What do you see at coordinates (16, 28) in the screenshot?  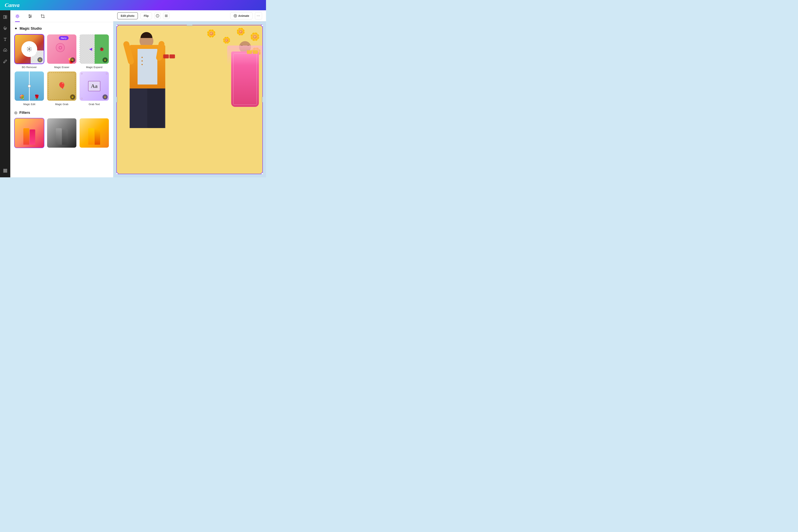 I see `magic-star-icon: ✦` at bounding box center [16, 28].